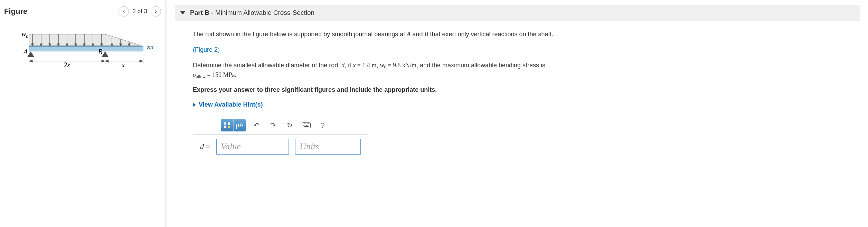  I want to click on keyboard-icon, so click(306, 125).